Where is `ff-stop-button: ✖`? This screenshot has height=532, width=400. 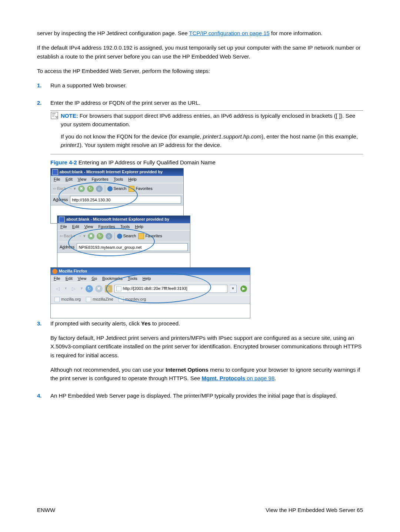 ff-stop-button: ✖ is located at coordinates (99, 289).